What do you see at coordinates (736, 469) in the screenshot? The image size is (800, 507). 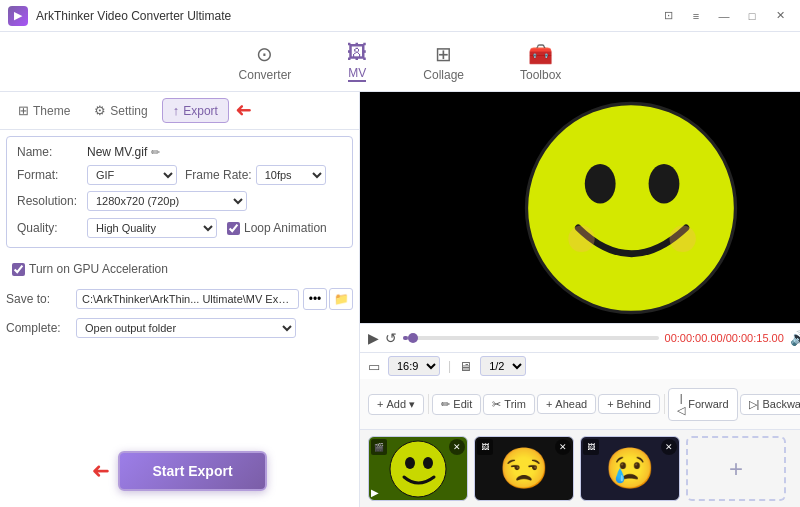 I see `add-clip-icon: +` at bounding box center [736, 469].